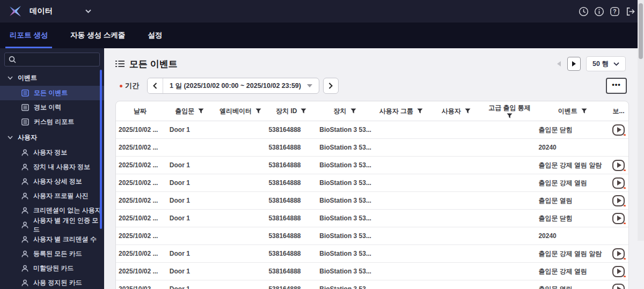  What do you see at coordinates (641, 120) in the screenshot?
I see `main-scrollbar` at bounding box center [641, 120].